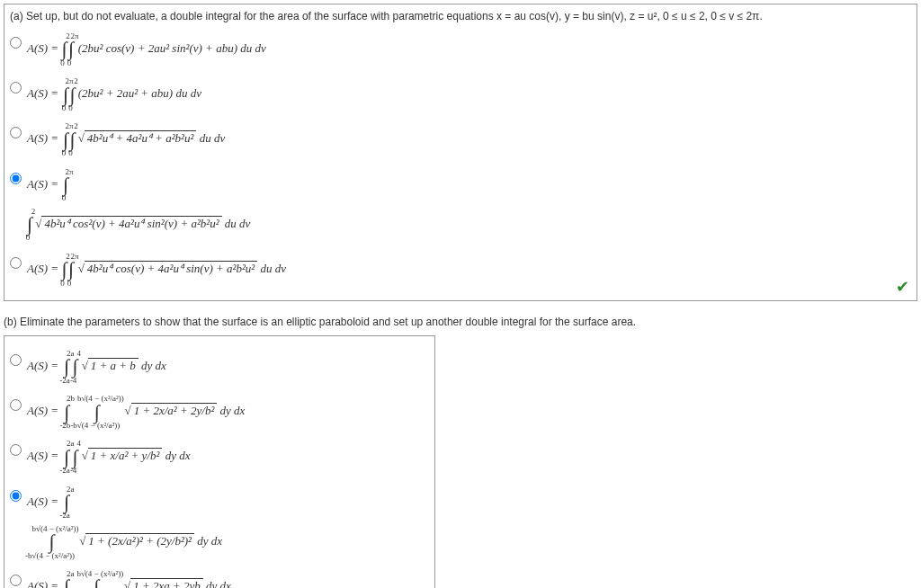  What do you see at coordinates (460, 49) in the screenshot?
I see `option-a1: A(S) = 2∫0 2π∫0 (2bu² cos(v) + 2au² sin²…` at bounding box center [460, 49].